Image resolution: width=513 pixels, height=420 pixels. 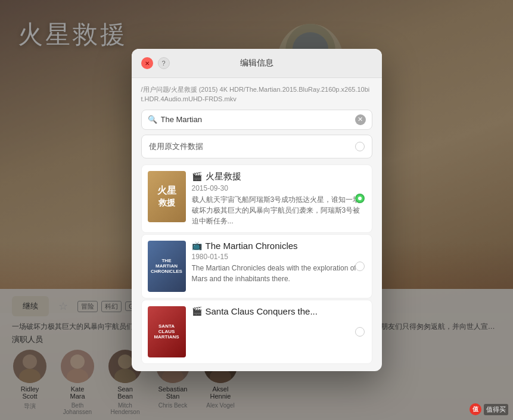 I want to click on result-info-3: 🎬 Santa Claus Conquers the..., so click(x=279, y=332).